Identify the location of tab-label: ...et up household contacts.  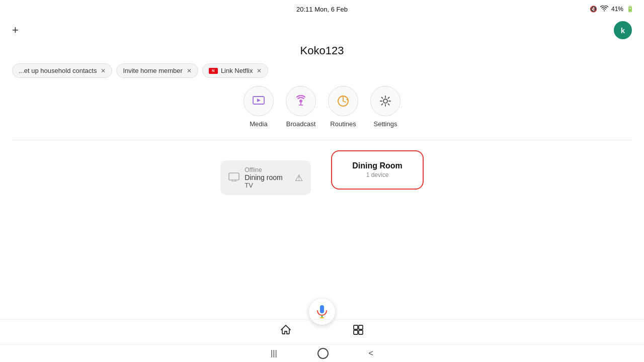
(57, 70).